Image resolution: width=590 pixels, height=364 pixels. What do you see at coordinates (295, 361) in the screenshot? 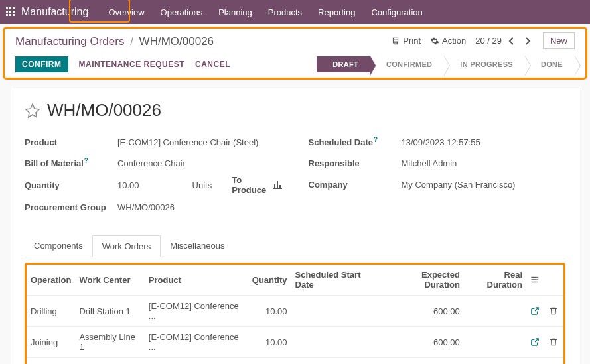
I see `table-row: AssembleAssembly Line 2[E-COM12] Confere…` at bounding box center [295, 361].